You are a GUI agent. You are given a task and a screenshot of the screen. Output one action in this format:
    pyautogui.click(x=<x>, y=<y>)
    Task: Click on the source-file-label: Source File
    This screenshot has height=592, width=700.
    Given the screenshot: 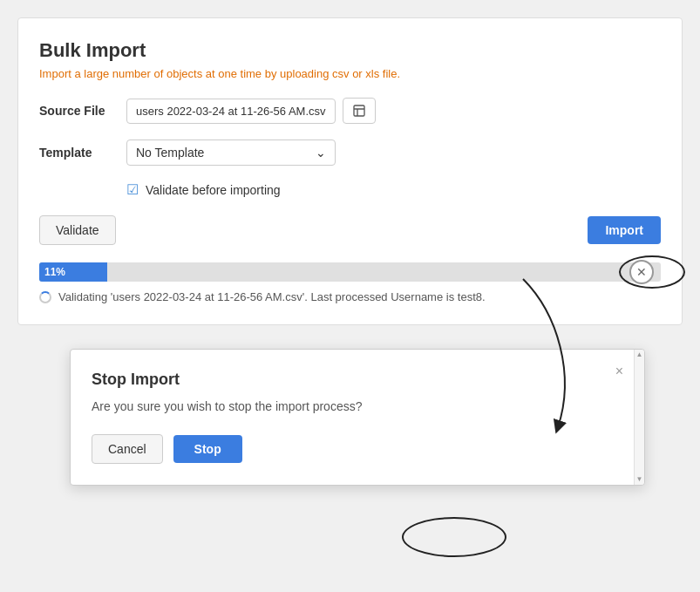 What is the action you would take?
    pyautogui.click(x=83, y=111)
    